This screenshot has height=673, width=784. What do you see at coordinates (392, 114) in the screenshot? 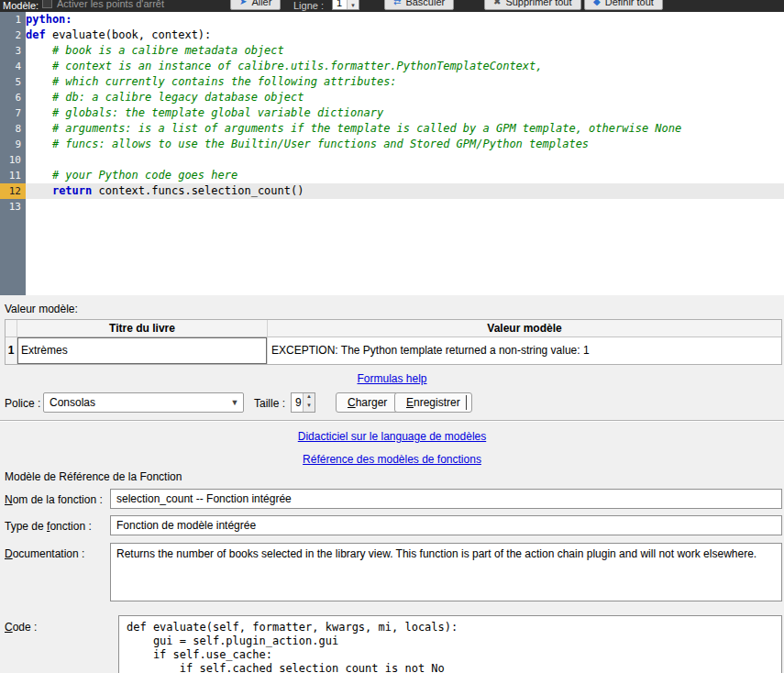
I see `editor-line: 7 # globals: the template global variabl…` at bounding box center [392, 114].